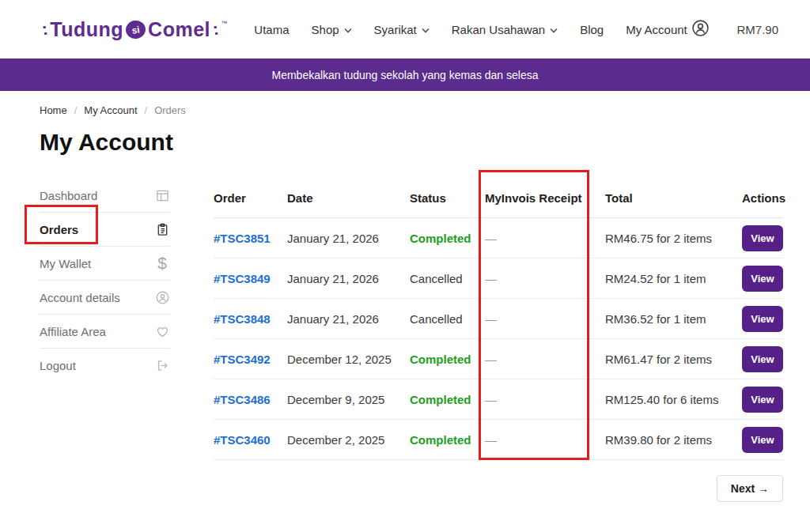 This screenshot has width=810, height=532. Describe the element at coordinates (735, 30) in the screenshot. I see `header-right: RM7.90` at that location.